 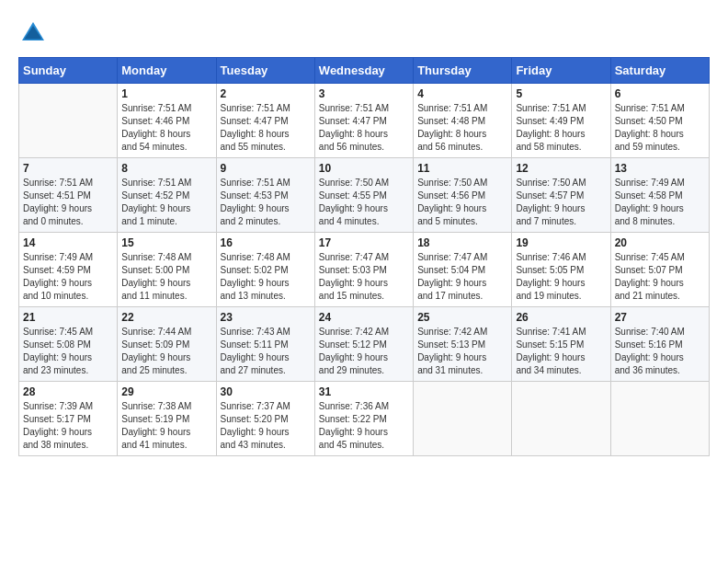 What do you see at coordinates (68, 243) in the screenshot?
I see `day-number: 14` at bounding box center [68, 243].